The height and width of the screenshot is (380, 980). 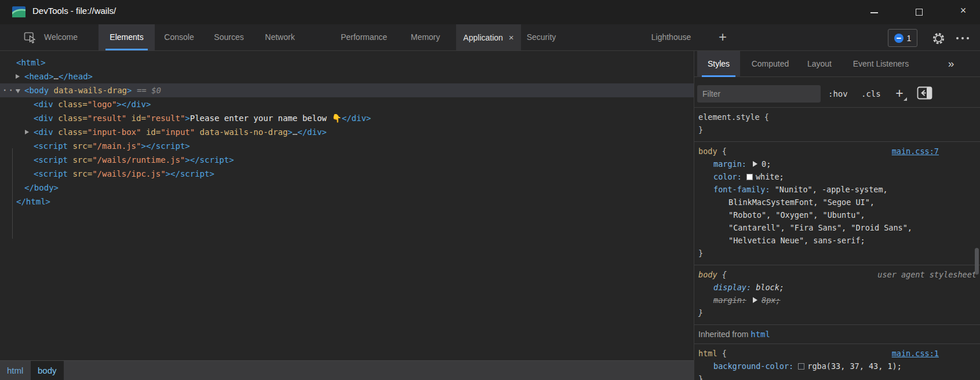 I want to click on tab-sources: Sources, so click(x=229, y=37).